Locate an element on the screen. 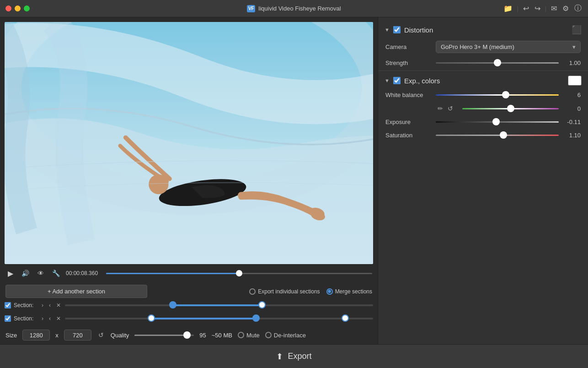  quality-thumb is located at coordinates (187, 335).